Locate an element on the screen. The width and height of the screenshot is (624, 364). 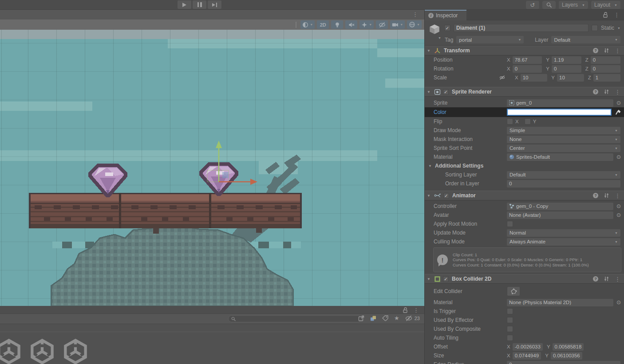
avatar-object-field: None (Avatar) is located at coordinates (560, 215).